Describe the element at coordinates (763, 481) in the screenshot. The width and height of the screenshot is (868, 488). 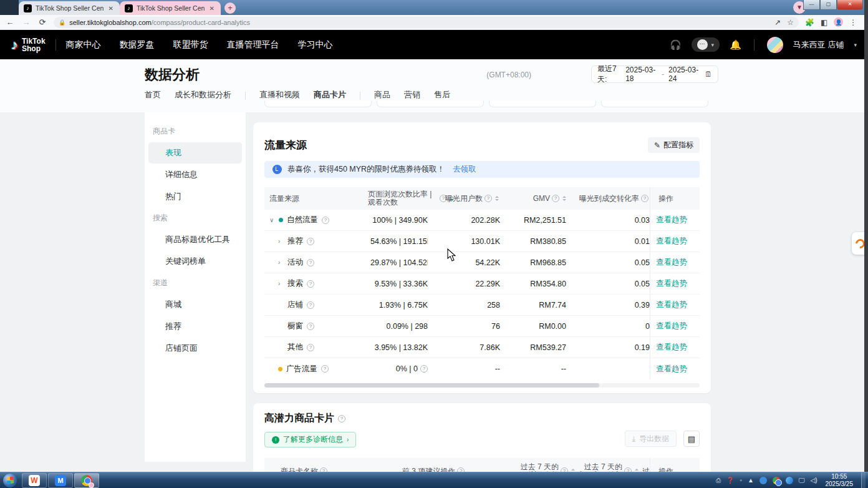
I see `tray-qq-icon` at that location.